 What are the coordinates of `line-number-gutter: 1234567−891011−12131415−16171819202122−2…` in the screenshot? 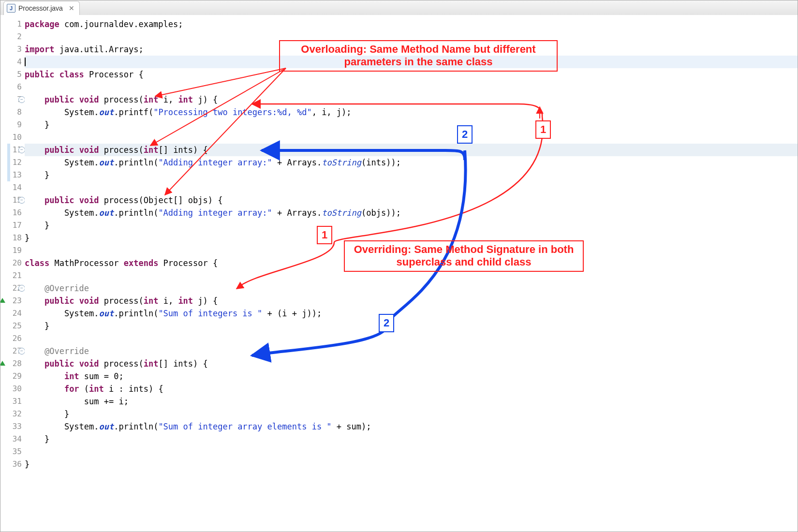 It's located at (13, 273).